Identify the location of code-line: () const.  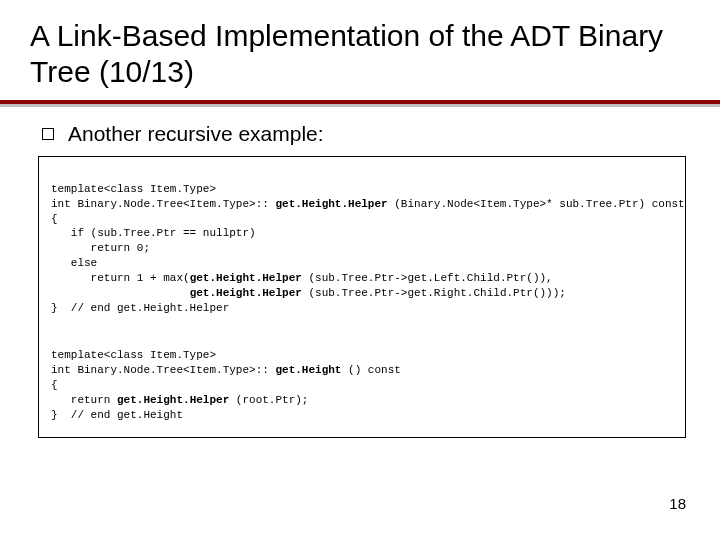
(370, 370).